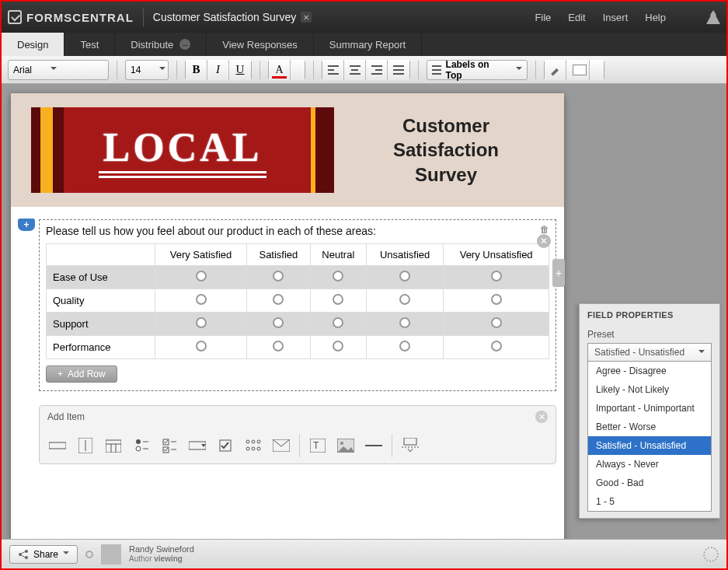 The height and width of the screenshot is (570, 728). What do you see at coordinates (542, 17) in the screenshot?
I see `menu-file: File` at bounding box center [542, 17].